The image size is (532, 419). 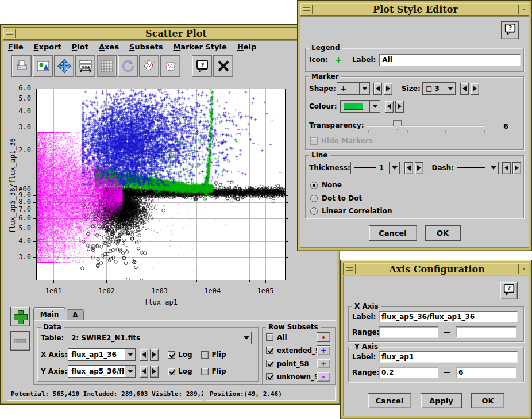 What do you see at coordinates (19, 257) in the screenshot?
I see `y-tick-label: 3.0` at bounding box center [19, 257].